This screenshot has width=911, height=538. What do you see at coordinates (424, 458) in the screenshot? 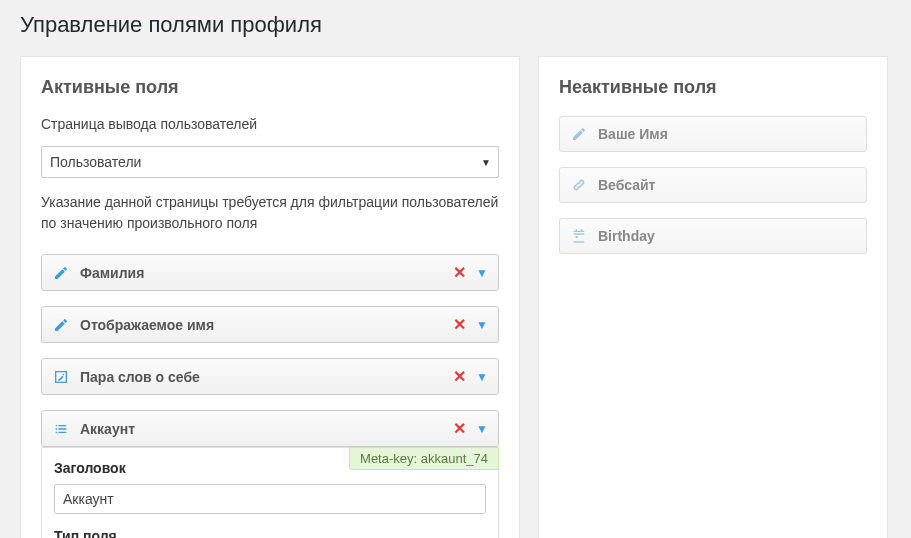
I see `meta-key-badge: Meta-key: akkaunt_74` at bounding box center [424, 458].